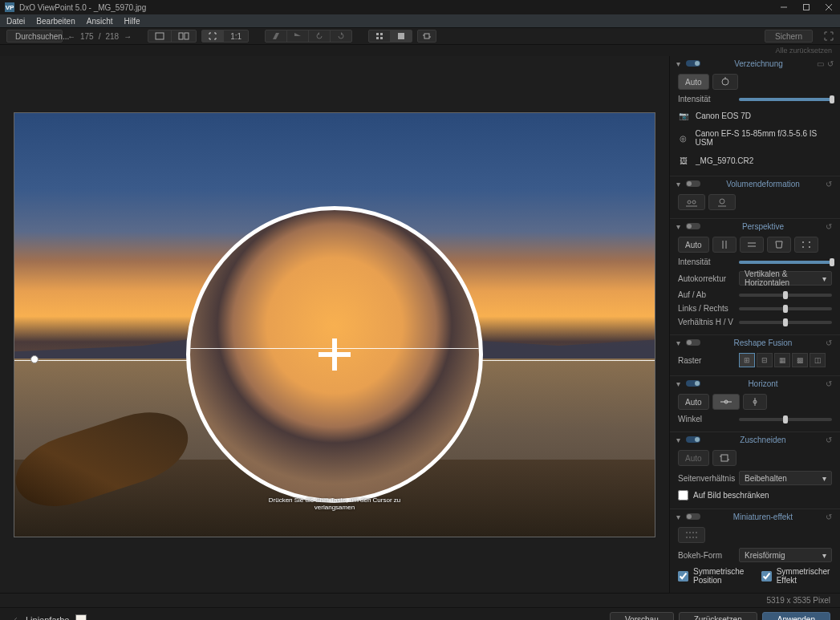  I want to click on fullscreen-toggle, so click(829, 36).